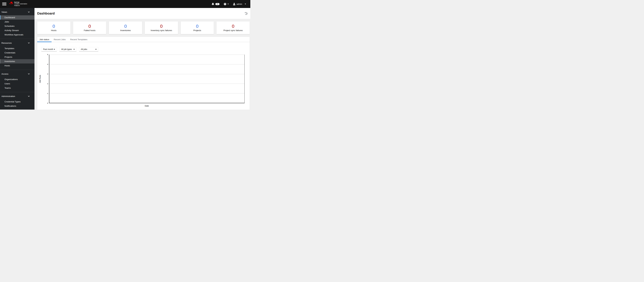 This screenshot has width=644, height=282. Describe the element at coordinates (17, 48) in the screenshot. I see `sidebar-item-templates: Templates` at that location.